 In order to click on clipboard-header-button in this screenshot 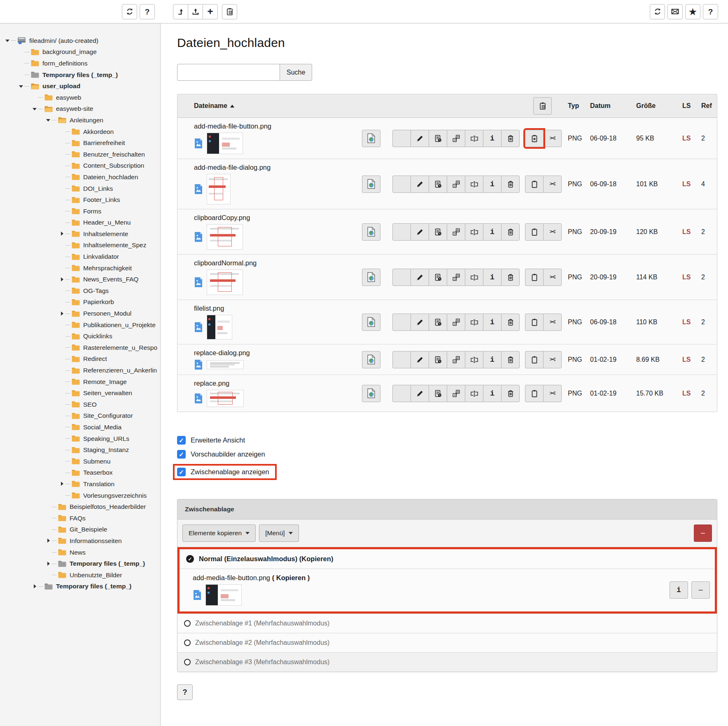, I will do `click(543, 106)`.